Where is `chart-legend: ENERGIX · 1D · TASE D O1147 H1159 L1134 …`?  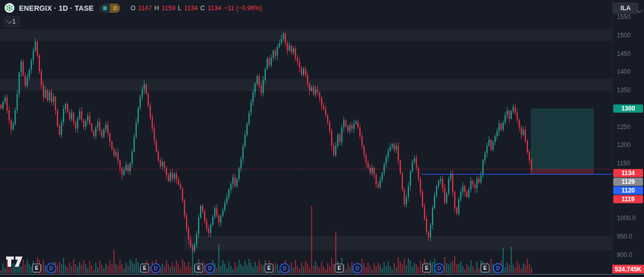 chart-legend: ENERGIX · 1D · TASE D O1147 H1159 L1134 … is located at coordinates (133, 8).